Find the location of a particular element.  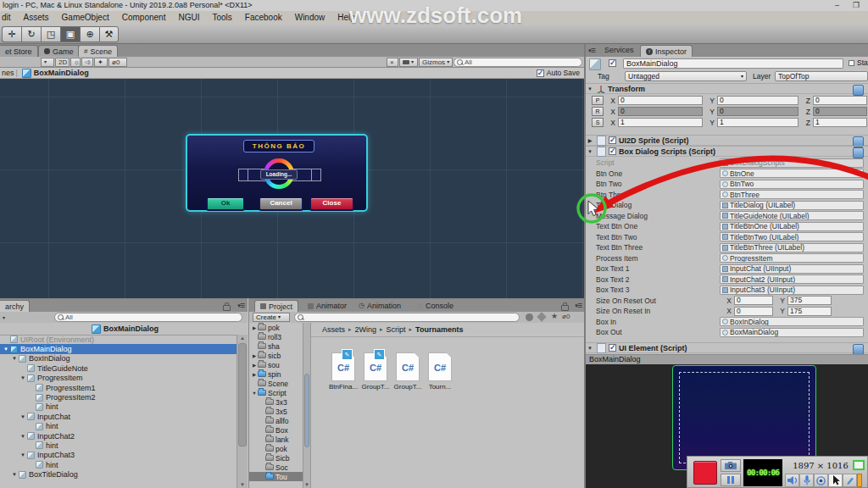

tag-dropdown: Untagged ▾ is located at coordinates (686, 76).